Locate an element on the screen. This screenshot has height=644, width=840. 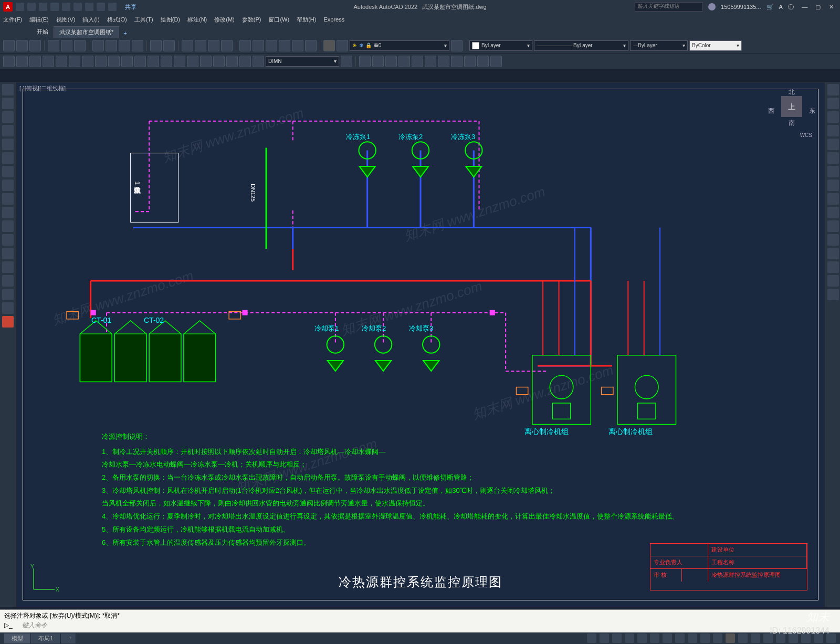
dim-linear-icon is located at coordinates (9, 61).